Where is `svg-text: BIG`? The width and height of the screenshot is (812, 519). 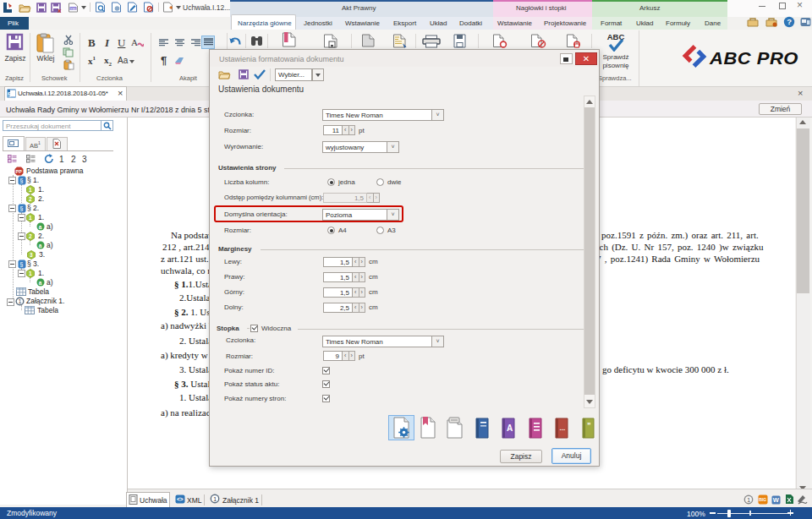
svg-text: BIG is located at coordinates (763, 500).